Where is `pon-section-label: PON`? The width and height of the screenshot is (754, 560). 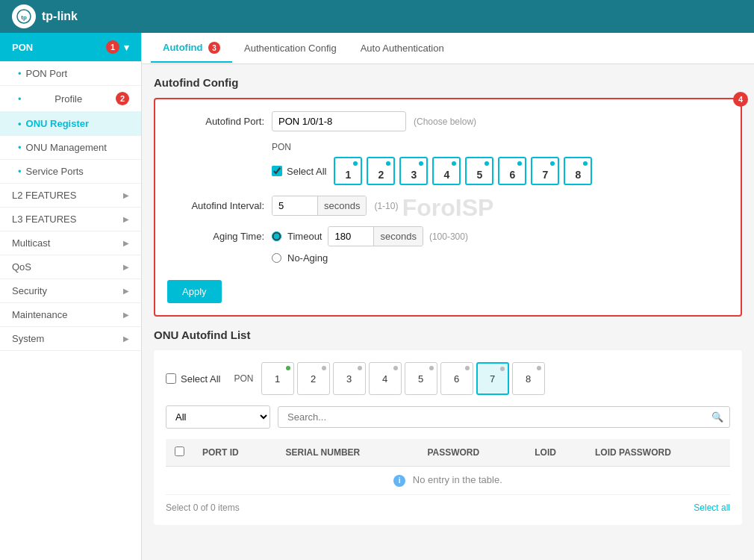
pon-section-label: PON is located at coordinates (500, 147).